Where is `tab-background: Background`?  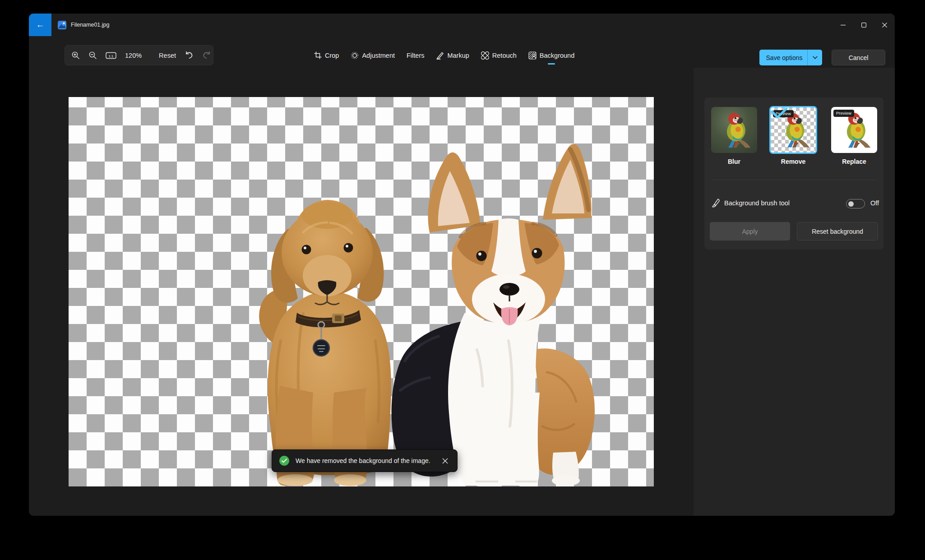 tab-background: Background is located at coordinates (551, 55).